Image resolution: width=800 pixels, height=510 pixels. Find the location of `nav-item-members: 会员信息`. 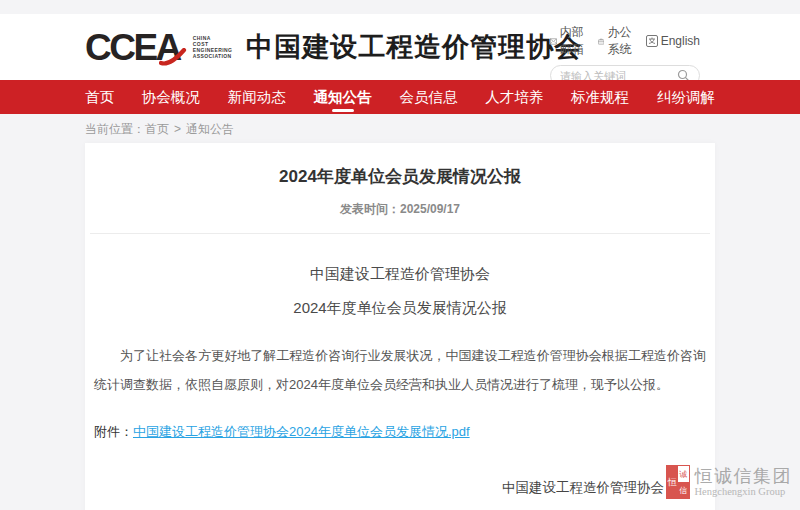

nav-item-members: 会员信息 is located at coordinates (428, 97).